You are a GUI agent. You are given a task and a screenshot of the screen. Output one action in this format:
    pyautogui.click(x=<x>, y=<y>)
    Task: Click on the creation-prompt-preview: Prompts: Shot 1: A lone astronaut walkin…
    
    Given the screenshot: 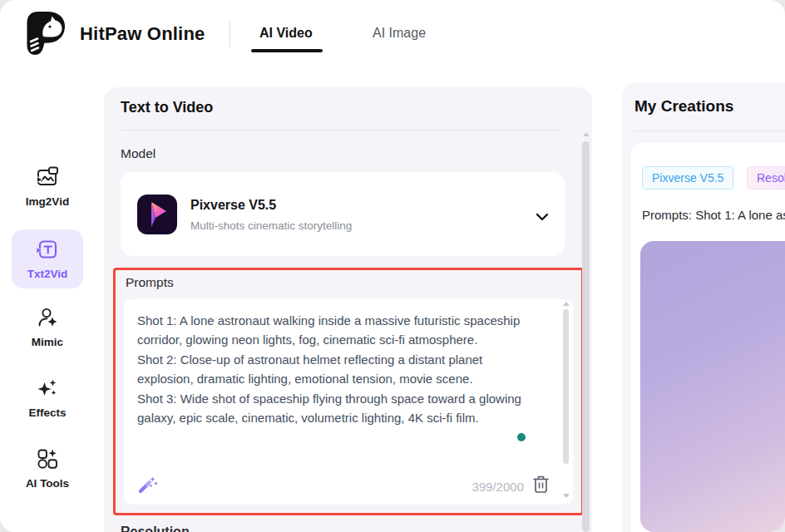 What is the action you would take?
    pyautogui.click(x=713, y=214)
    